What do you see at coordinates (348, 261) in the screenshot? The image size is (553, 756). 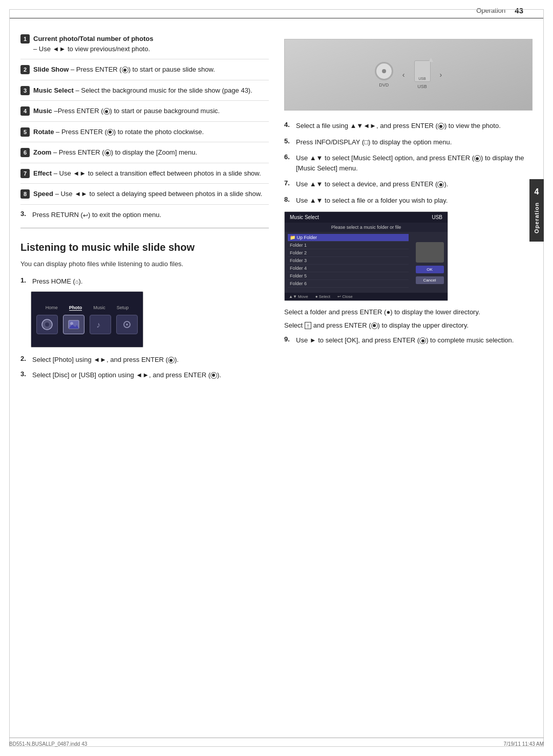 I see `ms-item-3: Folder 3` at bounding box center [348, 261].